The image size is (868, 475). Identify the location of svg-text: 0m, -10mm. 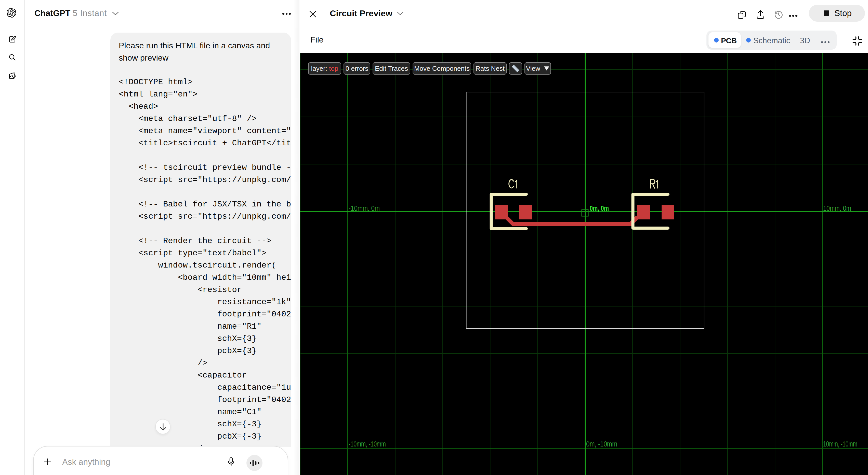
(602, 444).